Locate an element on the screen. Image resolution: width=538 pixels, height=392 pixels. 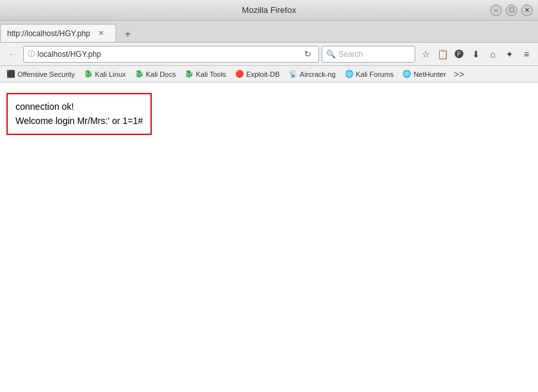
kali-linux-icon: 🐉 is located at coordinates (88, 74).